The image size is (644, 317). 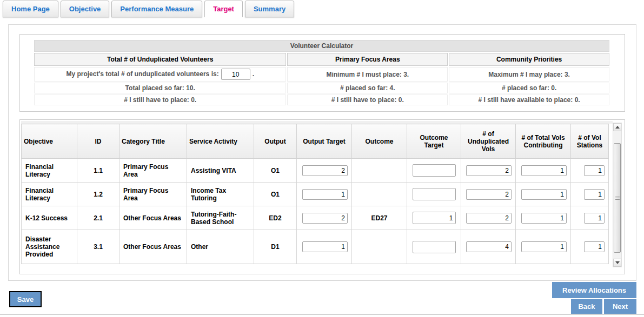 What do you see at coordinates (221, 218) in the screenshot?
I see `service-cell: Tutoring-Faith-Based School` at bounding box center [221, 218].